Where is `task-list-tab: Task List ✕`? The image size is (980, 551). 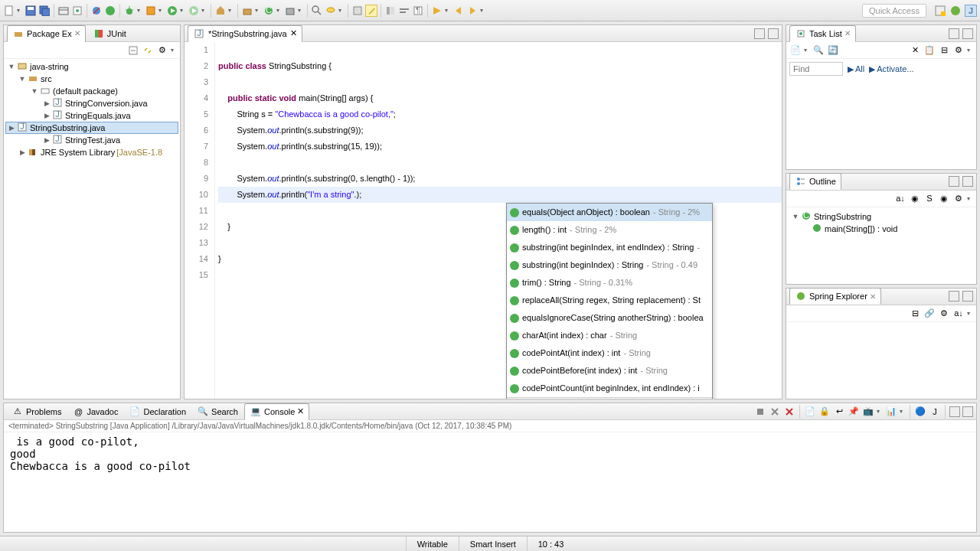
task-list-tab: Task List ✕ is located at coordinates (822, 34).